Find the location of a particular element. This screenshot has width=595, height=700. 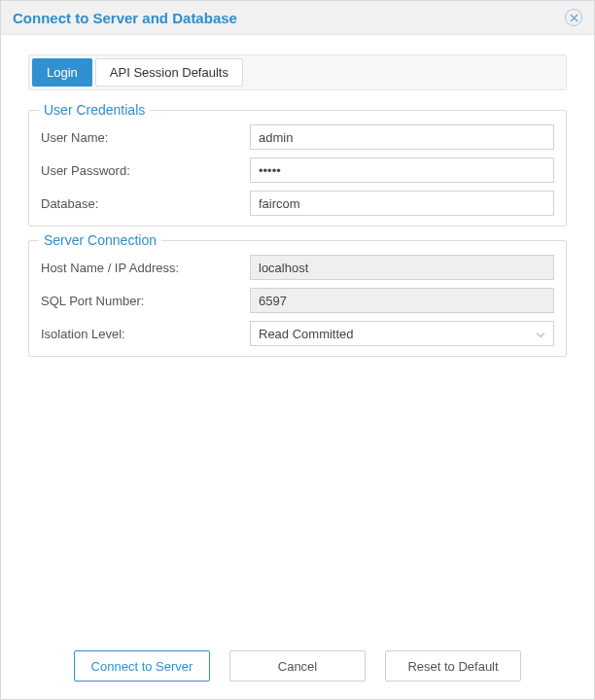

username-row: User Name: is located at coordinates (298, 137).